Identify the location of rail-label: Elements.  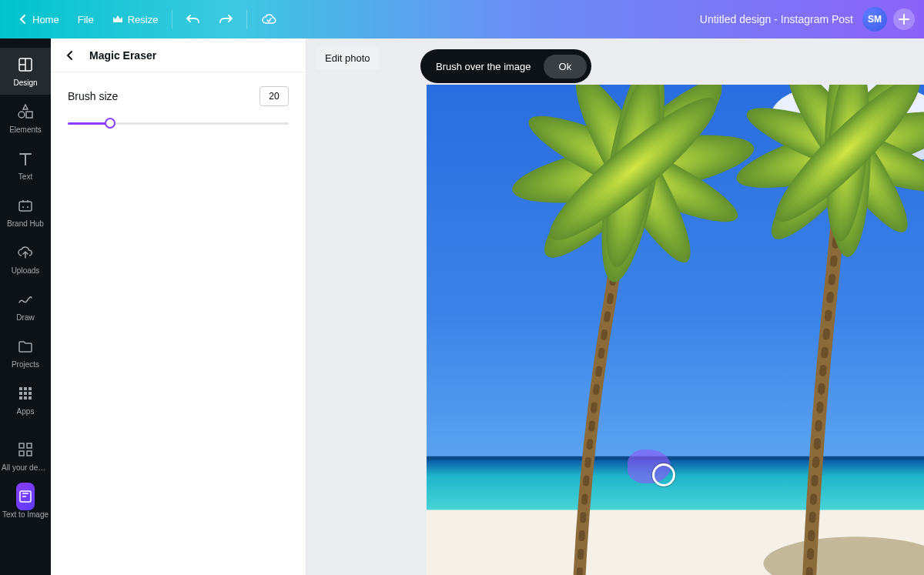
(25, 129).